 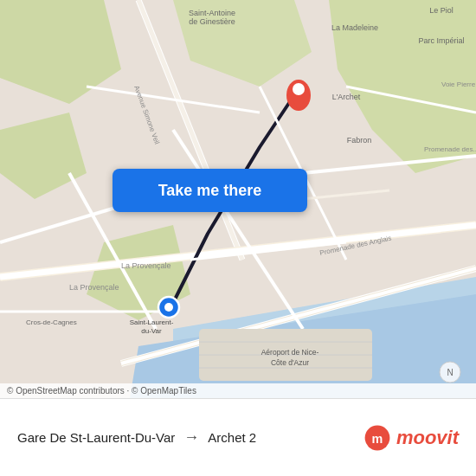 I want to click on moovit-brand-name: moovit, so click(x=428, y=438).